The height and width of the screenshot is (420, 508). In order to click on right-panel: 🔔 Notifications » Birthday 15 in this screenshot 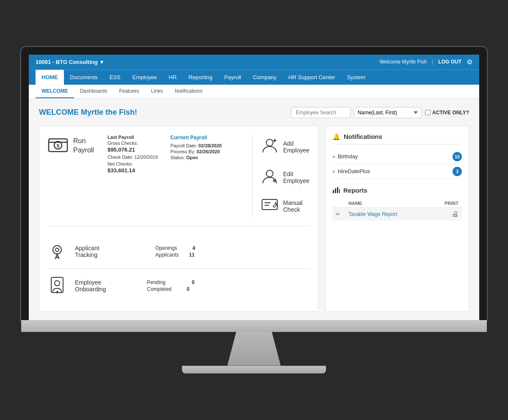, I will do `click(397, 218)`.